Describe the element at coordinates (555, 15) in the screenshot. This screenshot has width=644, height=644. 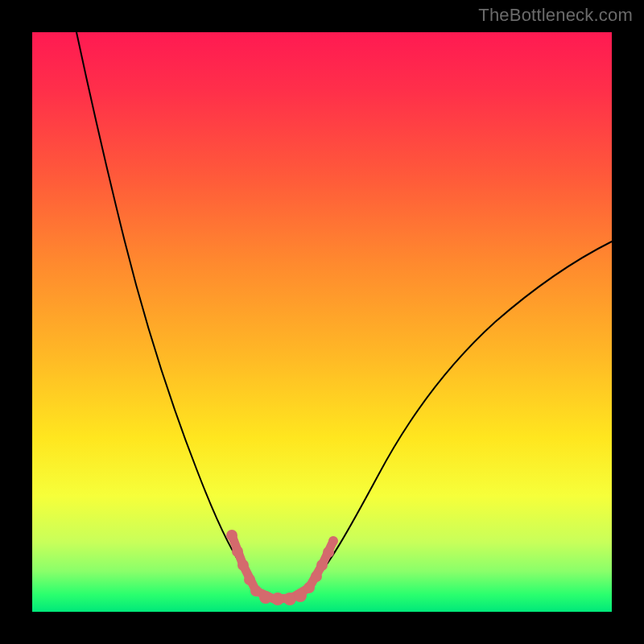
I see `watermark-text: TheBottleneck.com` at that location.